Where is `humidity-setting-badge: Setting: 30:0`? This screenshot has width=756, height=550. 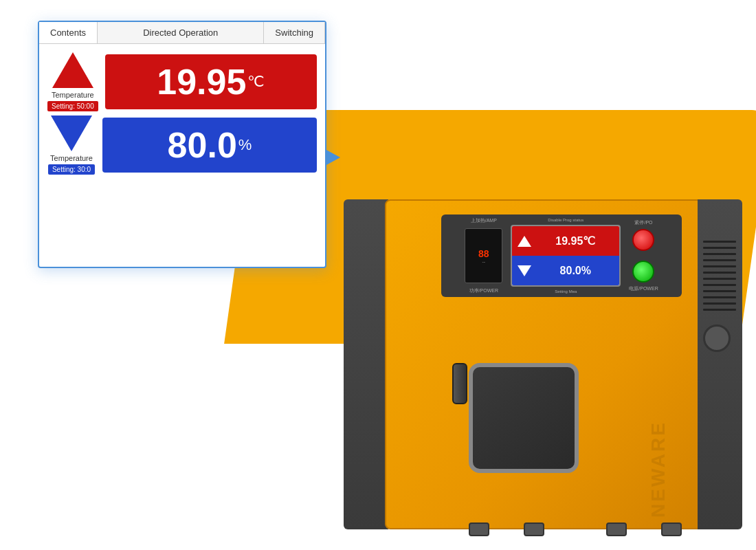 humidity-setting-badge: Setting: 30:0 is located at coordinates (71, 169).